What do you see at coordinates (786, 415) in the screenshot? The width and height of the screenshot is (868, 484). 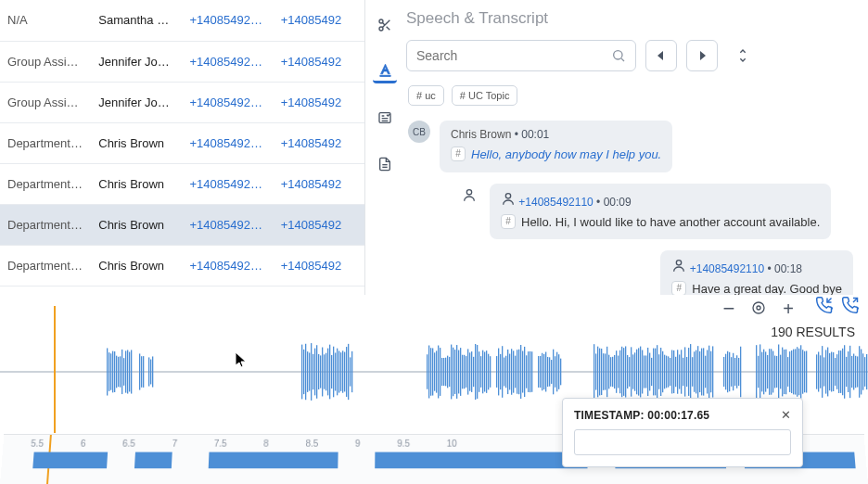 I see `close-icon: ✕` at bounding box center [786, 415].